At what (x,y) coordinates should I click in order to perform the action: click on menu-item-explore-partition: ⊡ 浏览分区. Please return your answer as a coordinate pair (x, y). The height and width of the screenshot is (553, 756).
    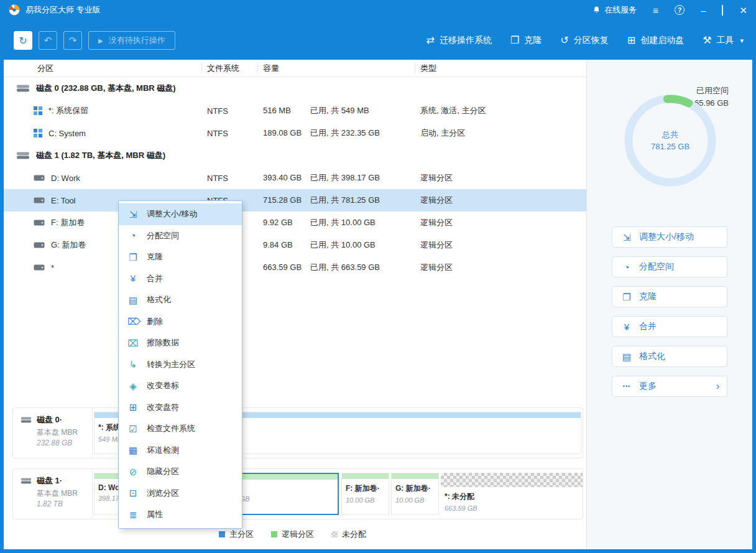
    Looking at the image, I should click on (180, 494).